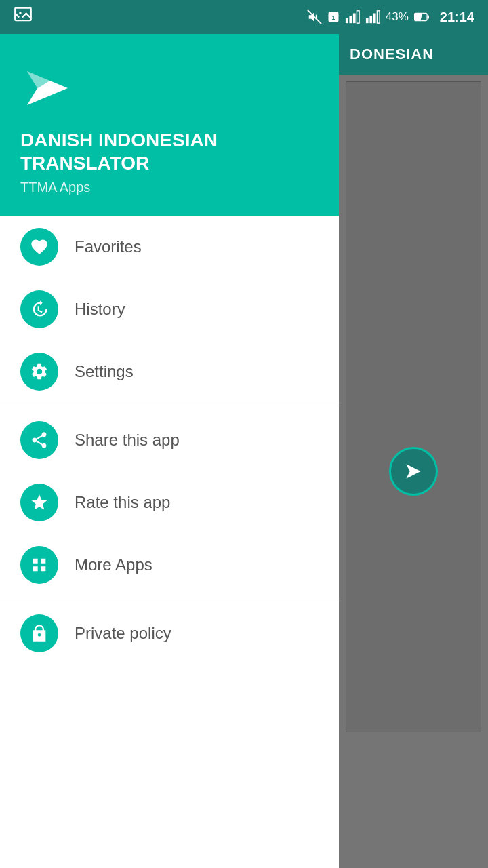  I want to click on heart-icon, so click(39, 247).